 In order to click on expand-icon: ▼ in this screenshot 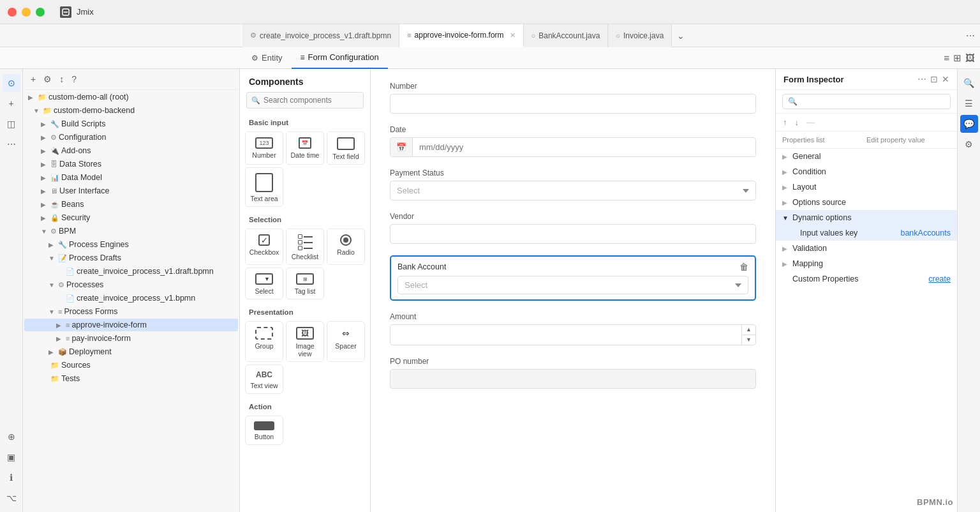, I will do `click(45, 231)`.